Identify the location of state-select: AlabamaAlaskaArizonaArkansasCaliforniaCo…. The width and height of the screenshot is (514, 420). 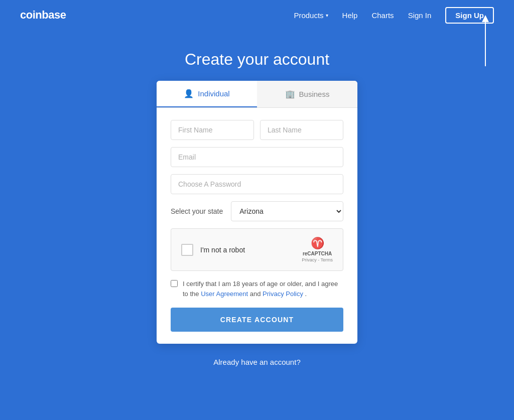
(287, 211).